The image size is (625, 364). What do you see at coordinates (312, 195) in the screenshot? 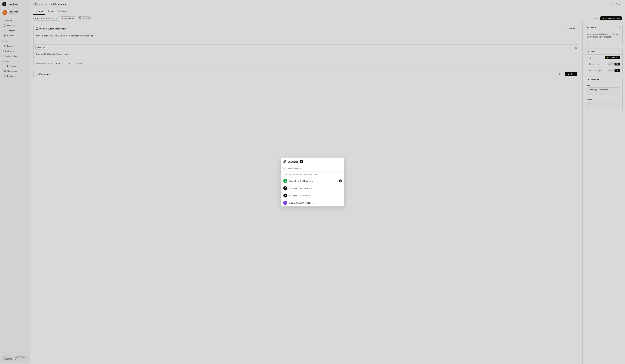
I see `example-less-wordy: E Example: Less wordy GPT` at bounding box center [312, 195].